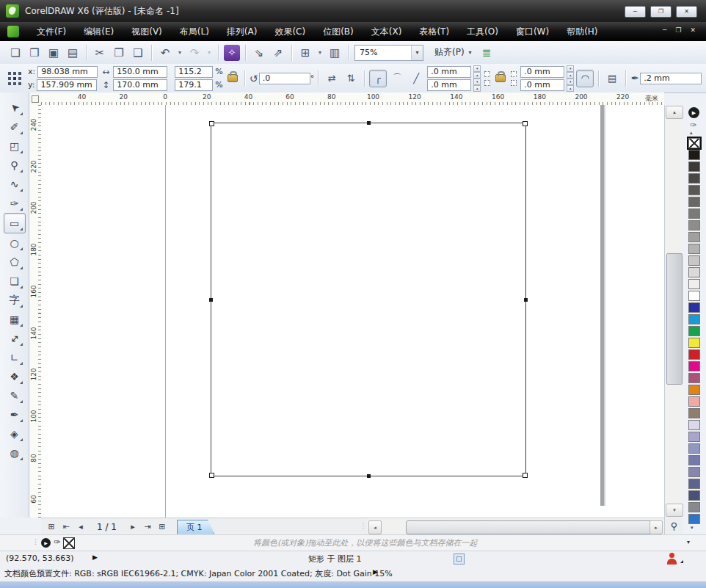  What do you see at coordinates (140, 72) in the screenshot?
I see `object-width-field: 150.0 mm` at bounding box center [140, 72].